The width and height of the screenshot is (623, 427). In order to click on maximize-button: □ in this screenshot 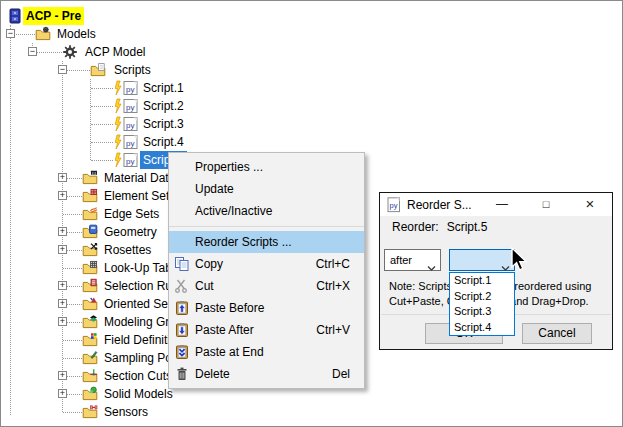, I will do `click(546, 204)`.